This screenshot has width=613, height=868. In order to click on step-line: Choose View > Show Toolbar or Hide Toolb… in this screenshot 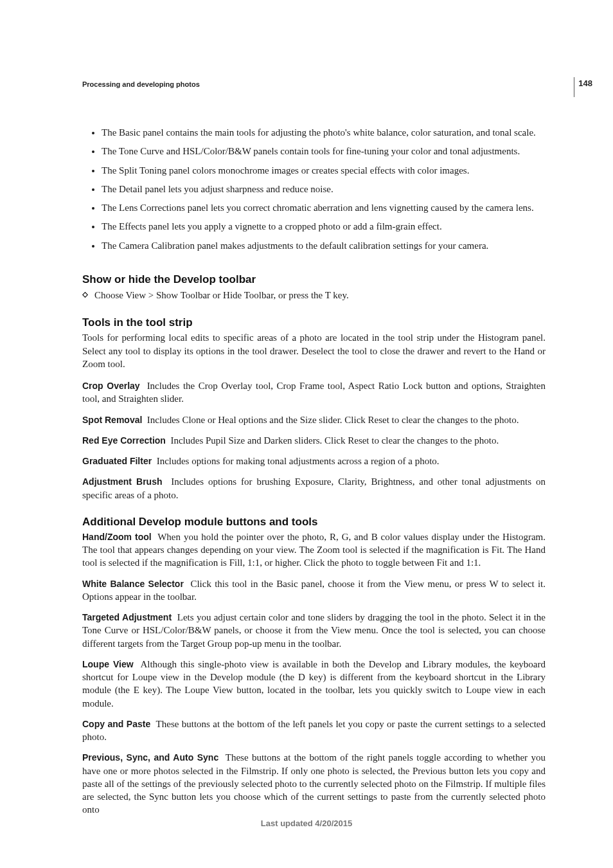, I will do `click(314, 296)`.